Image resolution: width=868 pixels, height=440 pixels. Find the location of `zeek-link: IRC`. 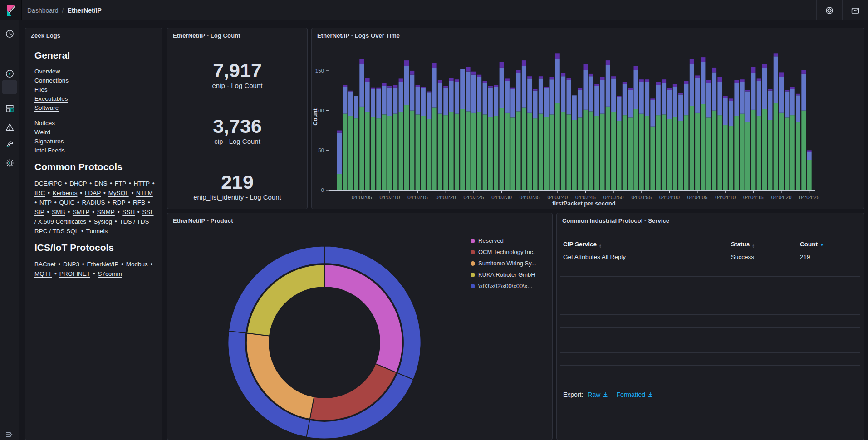

zeek-link: IRC is located at coordinates (40, 193).